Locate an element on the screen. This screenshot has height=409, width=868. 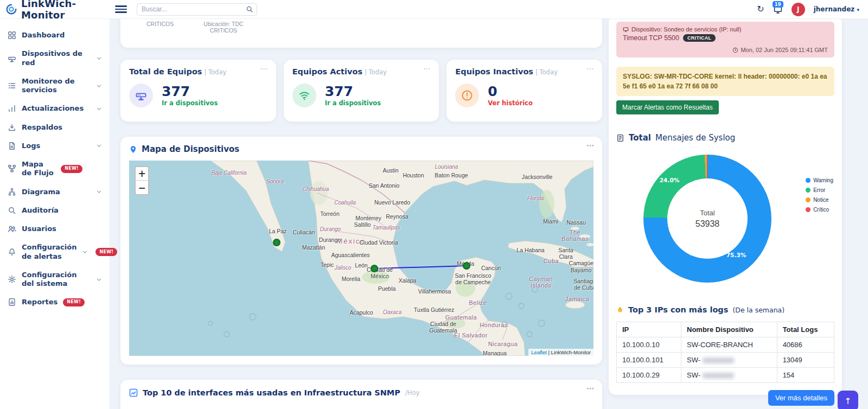
map-zoom-in-button: + is located at coordinates (142, 174).